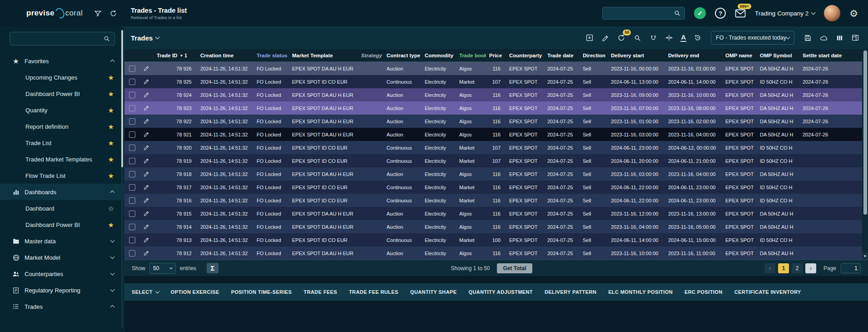  I want to click on sidebar-item: Upcoming Changes, so click(62, 77).